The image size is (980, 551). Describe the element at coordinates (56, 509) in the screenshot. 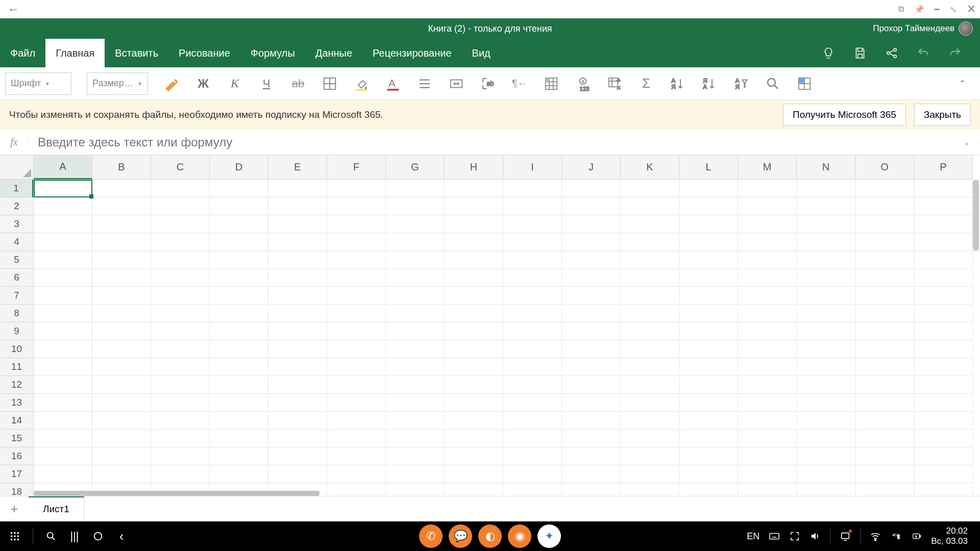

I see `sheet-tab: Лист1` at that location.